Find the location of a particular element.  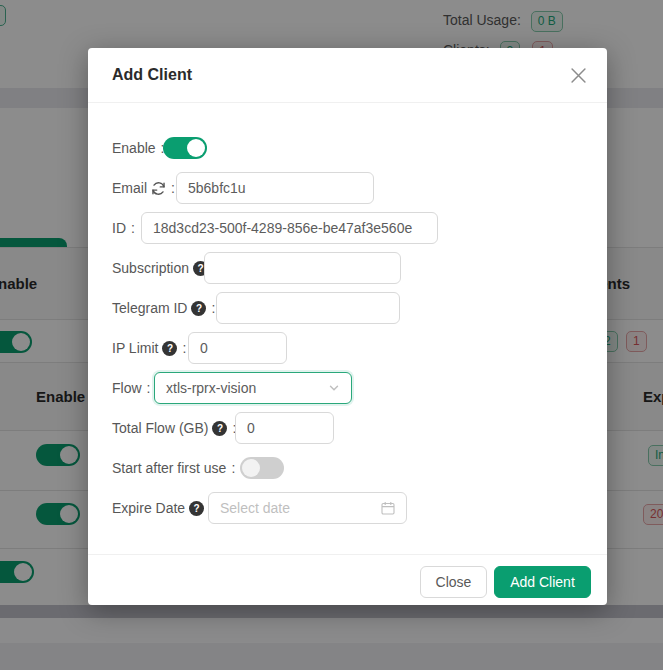

flow-selected-value: xtls-rprx-vision is located at coordinates (247, 388).